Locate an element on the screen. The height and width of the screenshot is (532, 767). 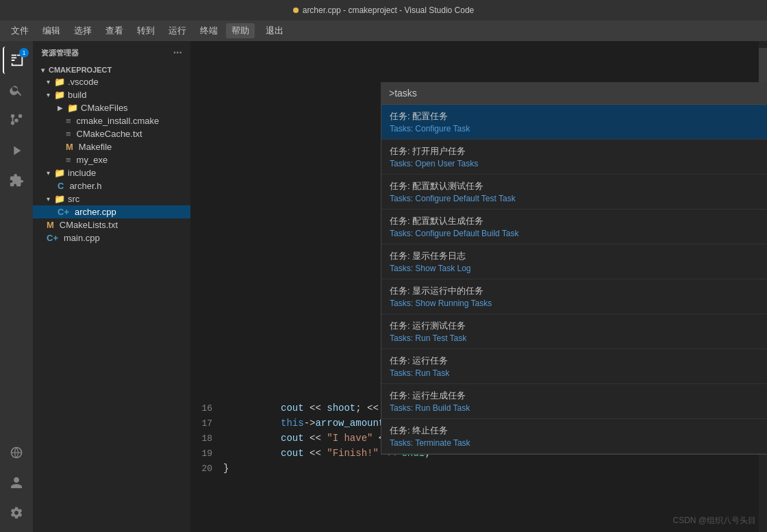
menu-select: 选择 is located at coordinates (83, 31).